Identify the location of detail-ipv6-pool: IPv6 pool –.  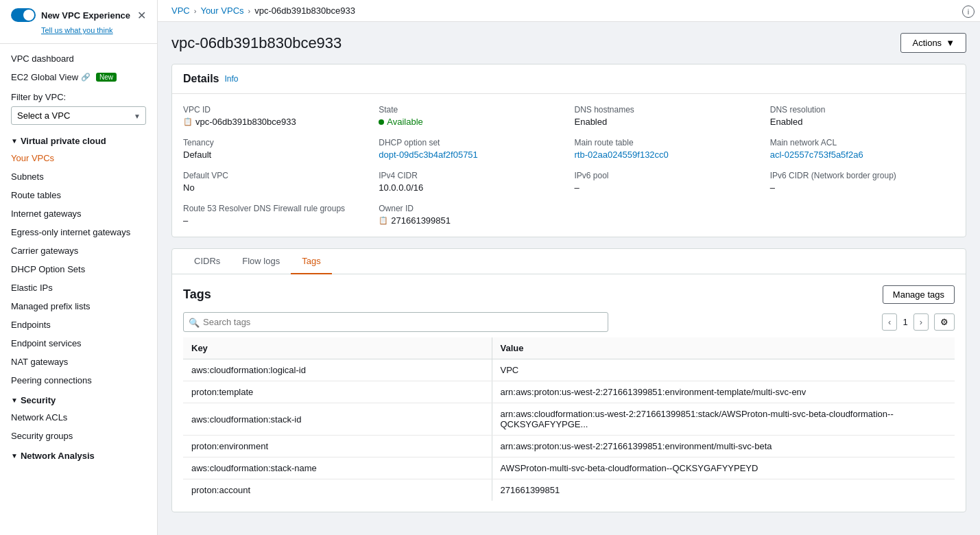
(667, 182).